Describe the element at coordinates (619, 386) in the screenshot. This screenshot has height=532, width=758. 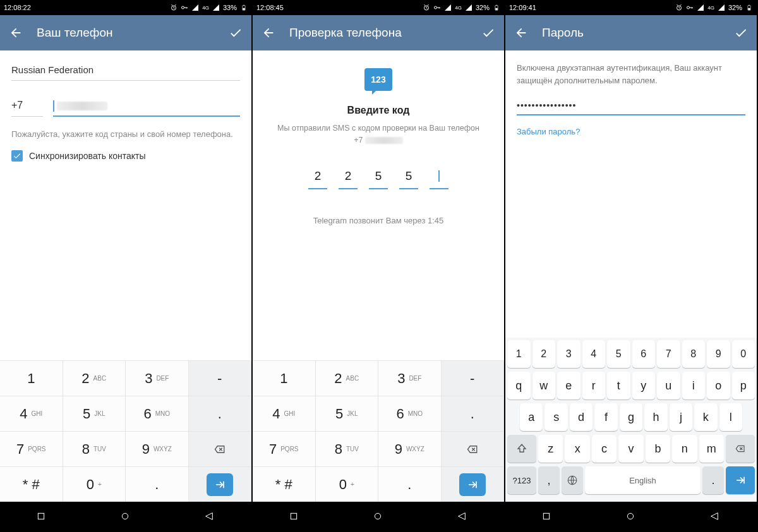
I see `key-t: t` at that location.